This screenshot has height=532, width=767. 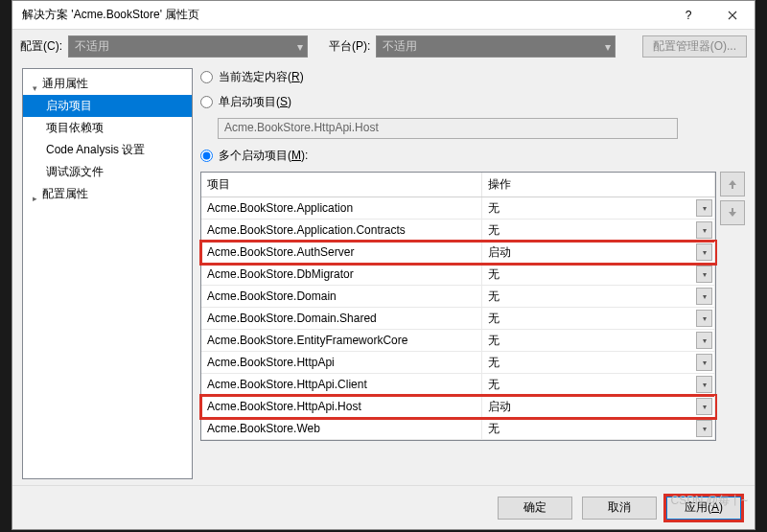 I want to click on move-down-button, so click(x=732, y=213).